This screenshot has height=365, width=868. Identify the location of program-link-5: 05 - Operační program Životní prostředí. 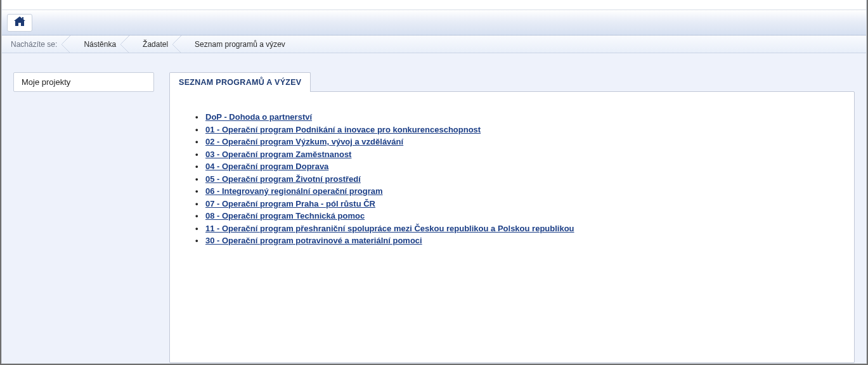
(283, 179).